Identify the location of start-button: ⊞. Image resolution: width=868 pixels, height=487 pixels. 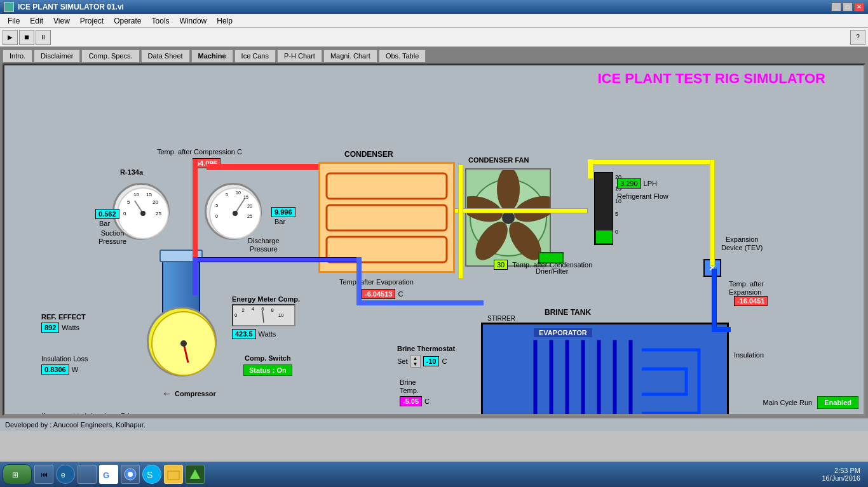
(17, 474).